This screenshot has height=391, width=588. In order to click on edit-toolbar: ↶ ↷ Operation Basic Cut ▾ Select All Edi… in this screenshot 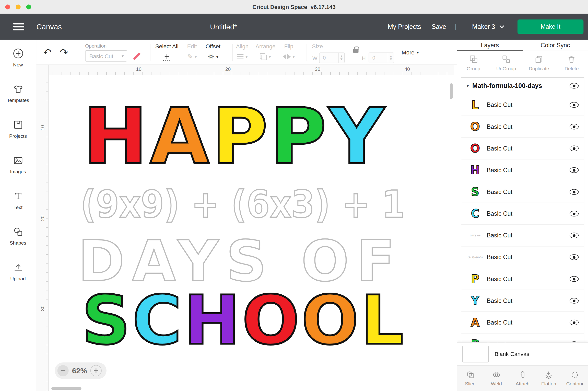, I will do `click(246, 52)`.